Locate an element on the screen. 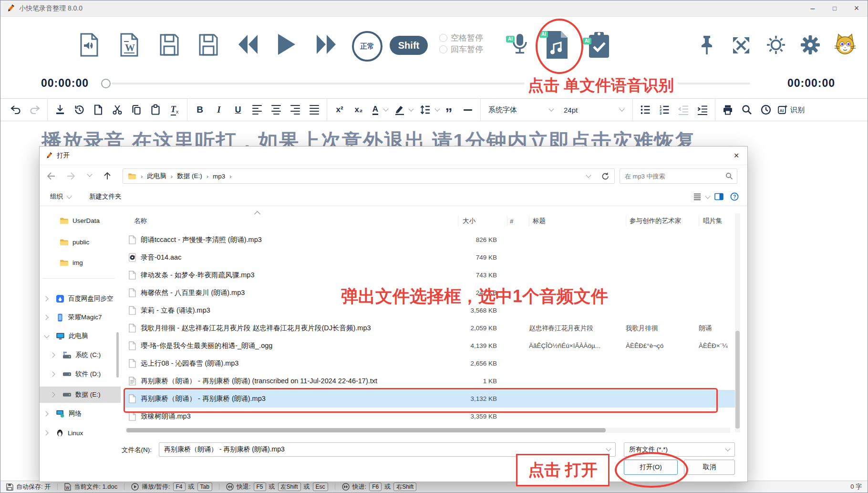 This screenshot has width=868, height=493. breadcrumb-item-this-pc: 此电脑 is located at coordinates (156, 176).